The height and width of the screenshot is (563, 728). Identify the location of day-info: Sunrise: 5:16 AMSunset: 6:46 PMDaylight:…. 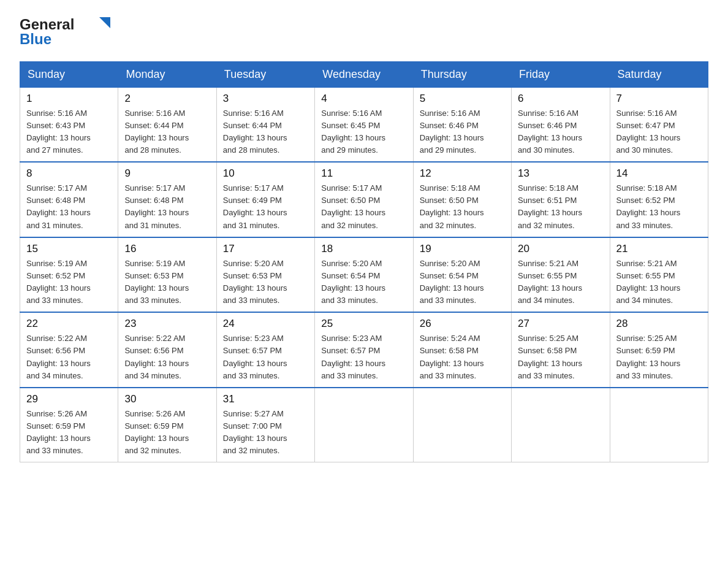
(462, 132).